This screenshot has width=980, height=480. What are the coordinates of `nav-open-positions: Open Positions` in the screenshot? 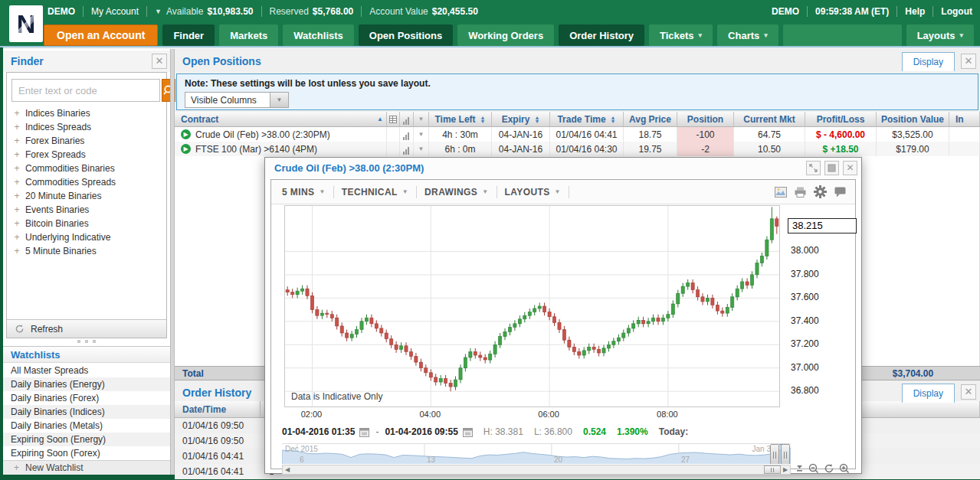 It's located at (406, 35).